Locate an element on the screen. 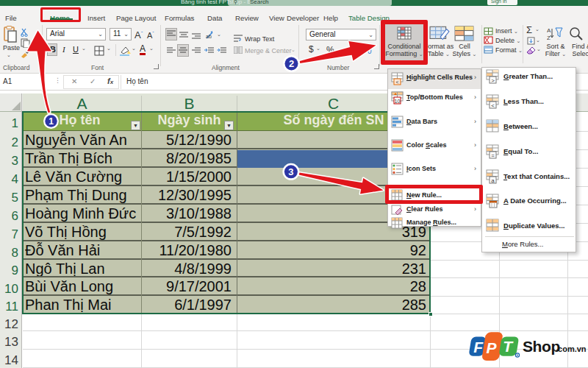 This screenshot has width=588, height=368. svg-text: Shop is located at coordinates (541, 346).